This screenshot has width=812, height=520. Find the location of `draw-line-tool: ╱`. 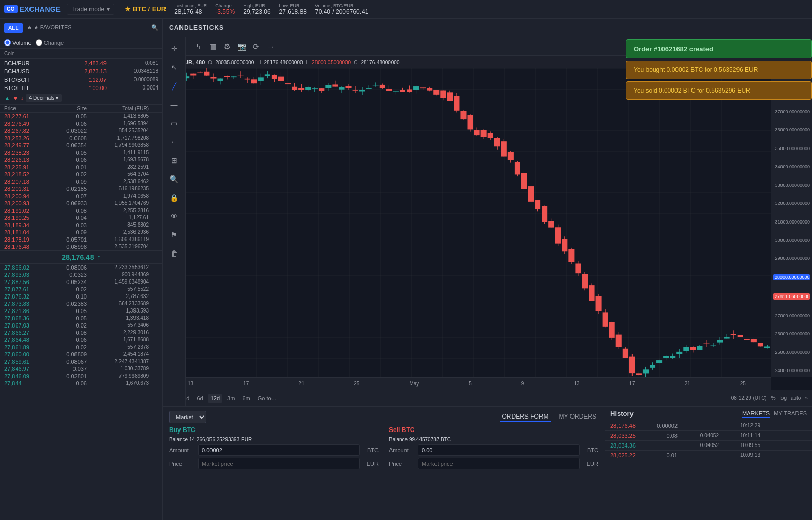

draw-line-tool: ╱ is located at coordinates (174, 86).